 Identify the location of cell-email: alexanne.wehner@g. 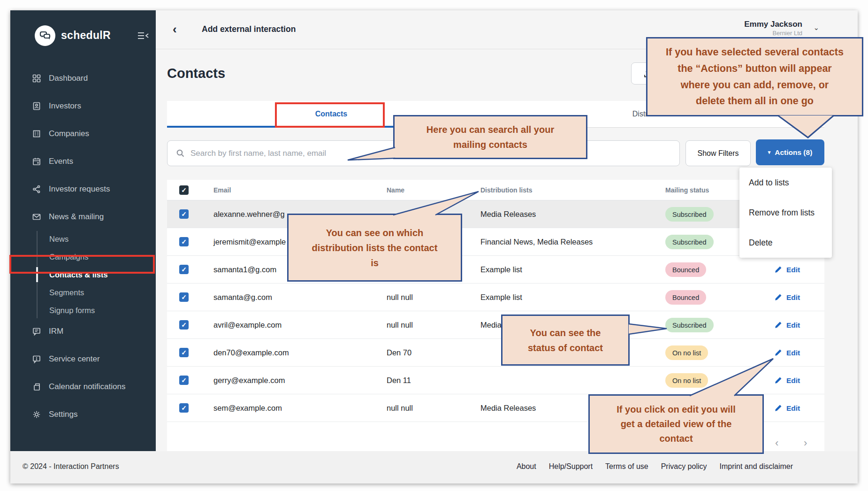
(249, 214).